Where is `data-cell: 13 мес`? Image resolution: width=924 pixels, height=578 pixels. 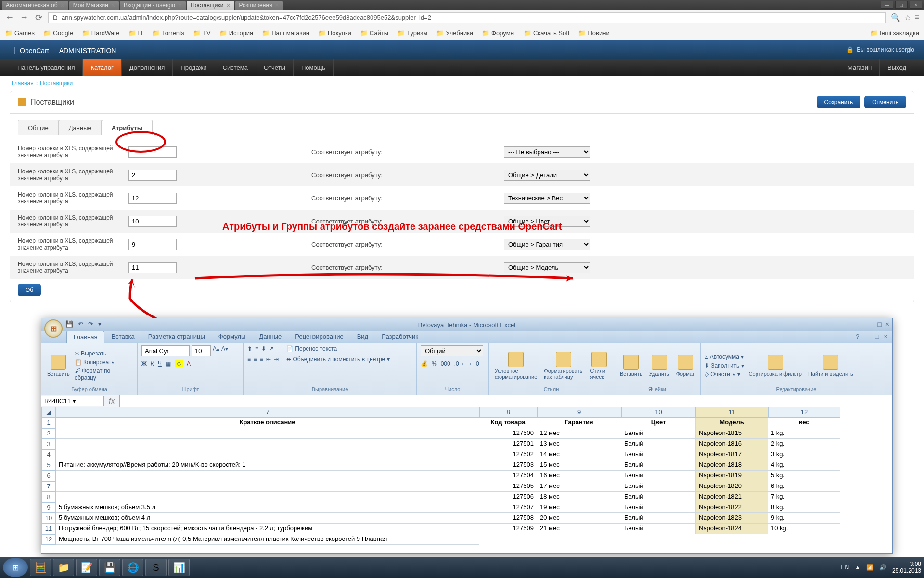
data-cell: 13 мес is located at coordinates (579, 444).